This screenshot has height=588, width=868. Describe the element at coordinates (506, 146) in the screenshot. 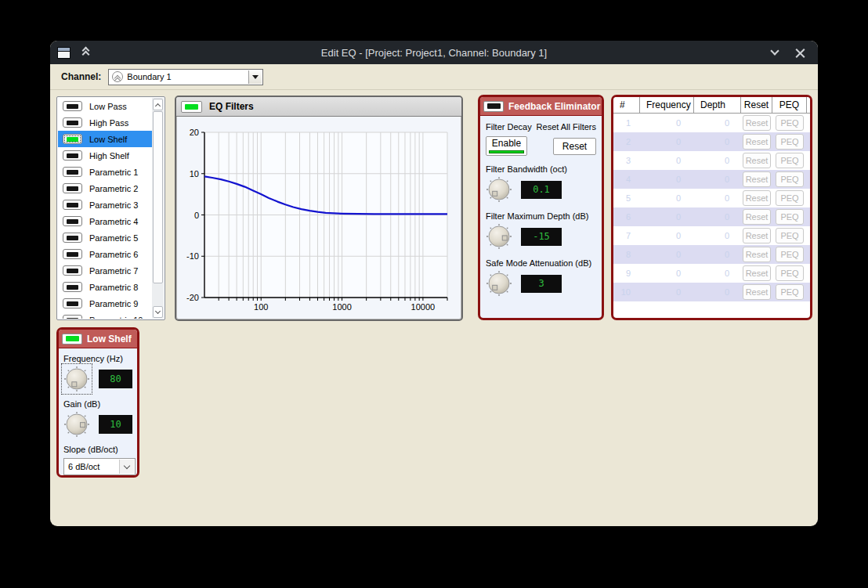

I see `filter-decay-enable-button: Enable` at that location.